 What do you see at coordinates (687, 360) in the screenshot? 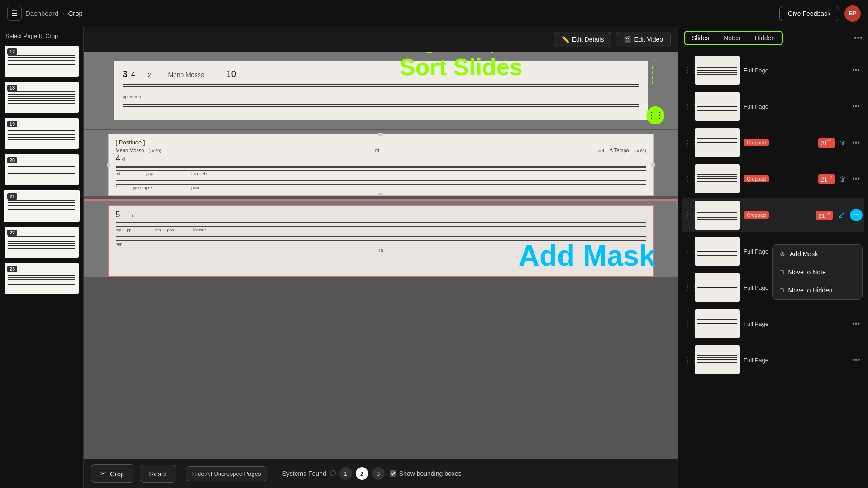
I see `drag-handle-17: ⋮⋮` at bounding box center [687, 360].